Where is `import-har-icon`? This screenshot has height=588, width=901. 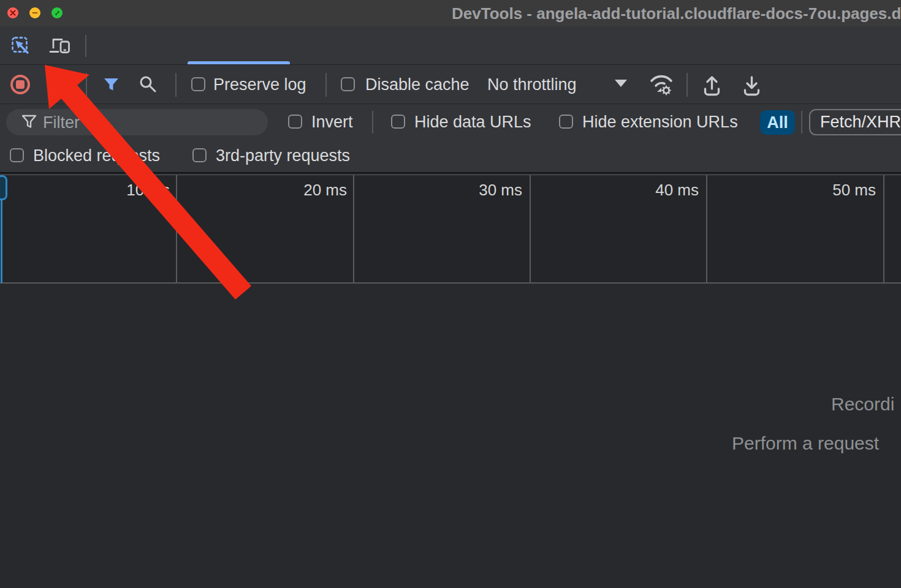
import-har-icon is located at coordinates (712, 85).